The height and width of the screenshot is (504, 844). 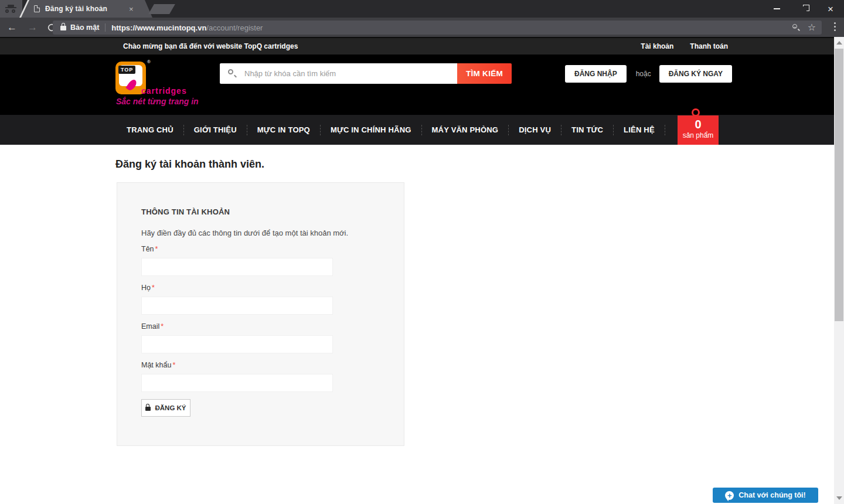 What do you see at coordinates (106, 28) in the screenshot?
I see `url-divider` at bounding box center [106, 28].